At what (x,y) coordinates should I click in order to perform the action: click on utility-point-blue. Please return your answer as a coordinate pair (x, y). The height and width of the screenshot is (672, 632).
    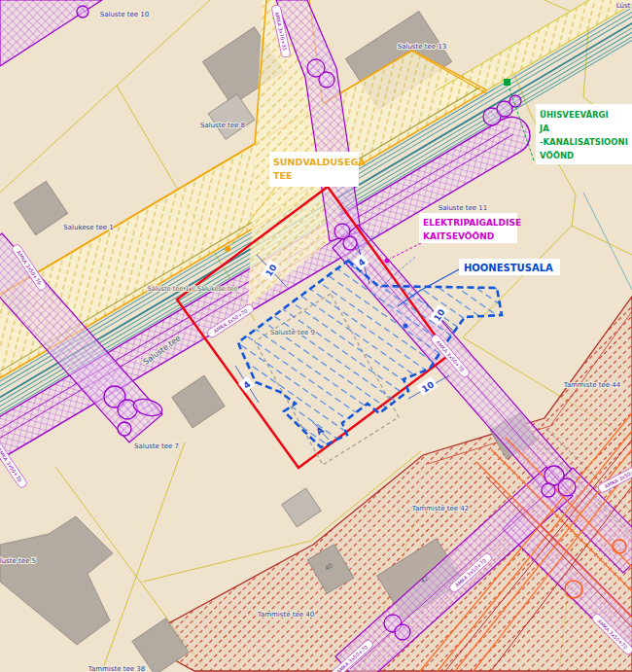
    Looking at the image, I should click on (406, 327).